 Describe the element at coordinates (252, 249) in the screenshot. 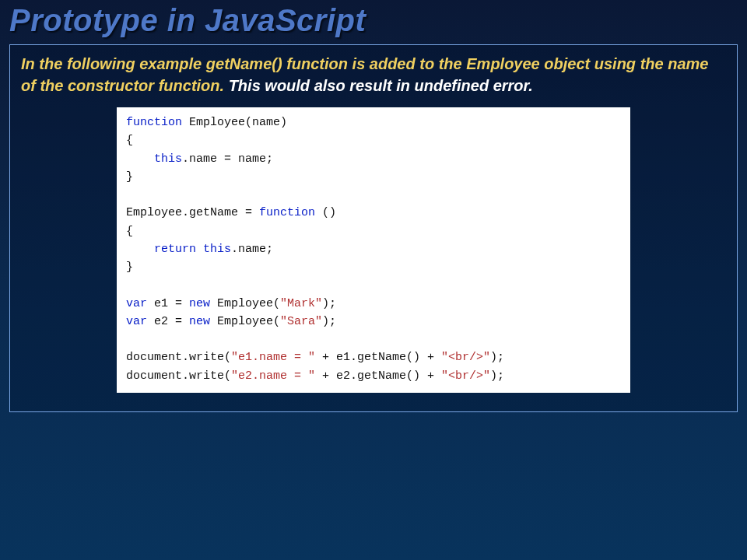

I see `code-text: .name;` at that location.